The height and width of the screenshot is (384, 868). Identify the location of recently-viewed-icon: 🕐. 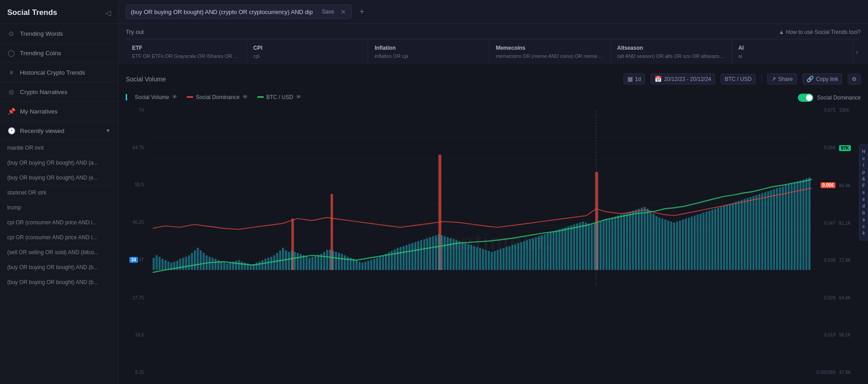
(11, 131).